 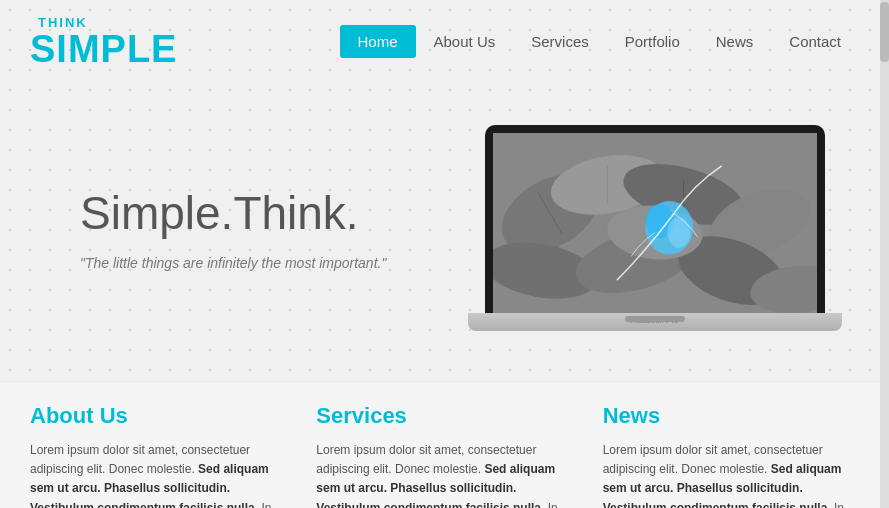 I want to click on hero-quote: "The little things are infinitely the mo…, so click(x=255, y=263).